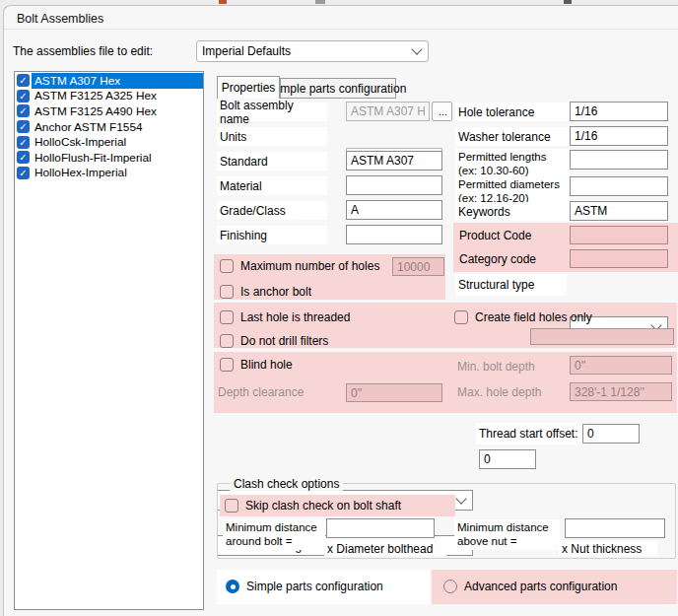 This screenshot has width=678, height=616. I want to click on simple-parts-radio, so click(233, 586).